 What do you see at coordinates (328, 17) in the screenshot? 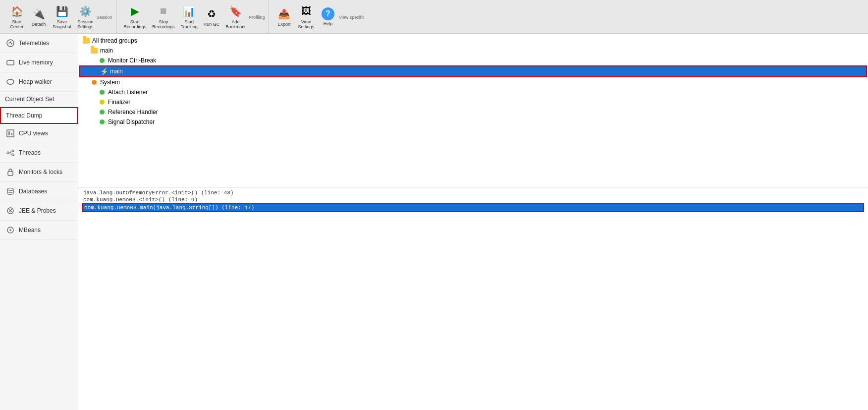
I see `help-button: ? Help` at bounding box center [328, 17].